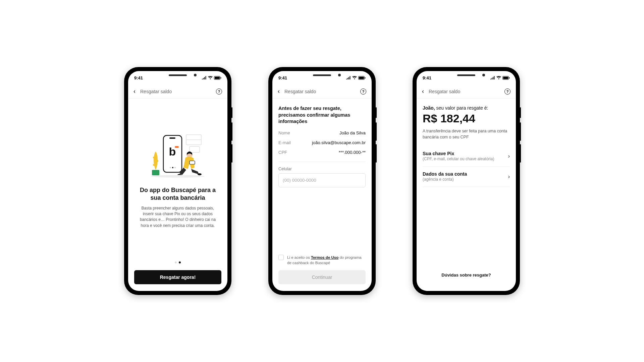 The width and height of the screenshot is (644, 362). Describe the element at coordinates (322, 260) in the screenshot. I see `terms-row: Li e aceito os Termos de Uso do programa…` at that location.